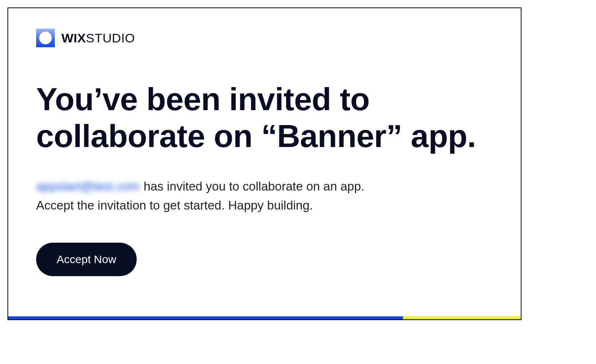 This screenshot has width=596, height=364. What do you see at coordinates (264, 196) in the screenshot?
I see `invitation-body: appstart@test.com has invited you to col…` at bounding box center [264, 196].